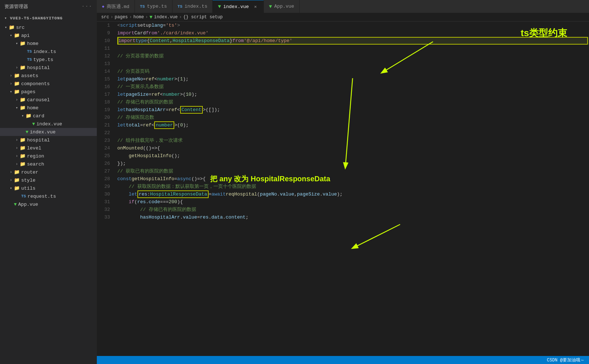 The width and height of the screenshot is (589, 364). Describe the element at coordinates (33, 108) in the screenshot. I see `item-label: home` at that location.